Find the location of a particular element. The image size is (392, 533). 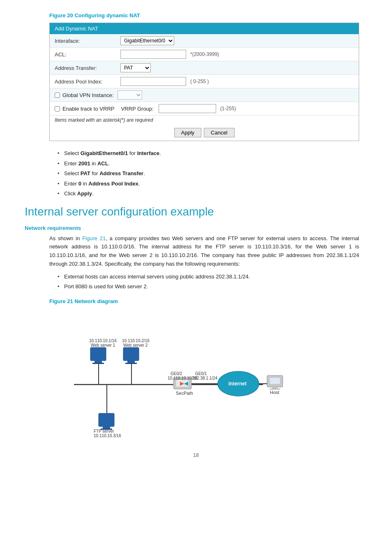

bold-text: PAT is located at coordinates (85, 174).